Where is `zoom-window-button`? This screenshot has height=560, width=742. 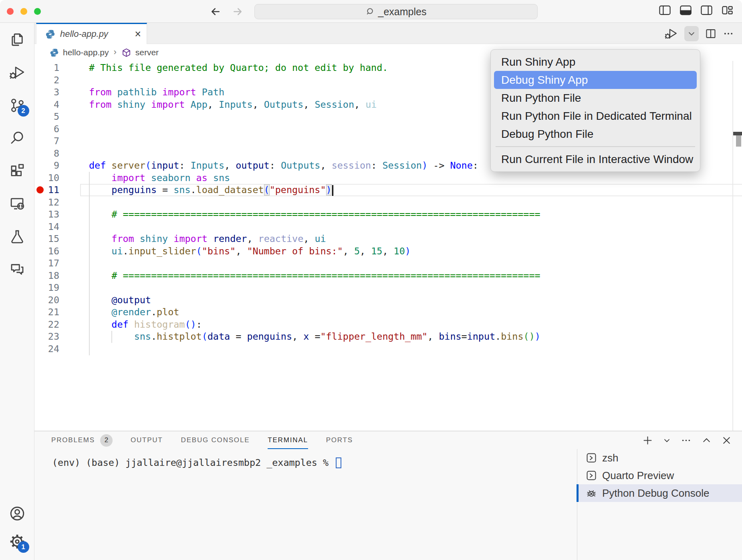 zoom-window-button is located at coordinates (38, 11).